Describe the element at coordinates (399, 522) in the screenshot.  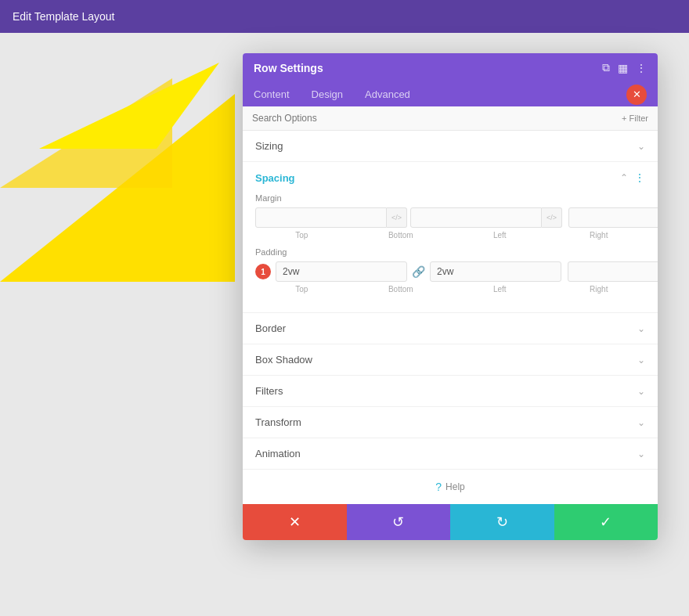
I see `reset-button: ↺` at that location.